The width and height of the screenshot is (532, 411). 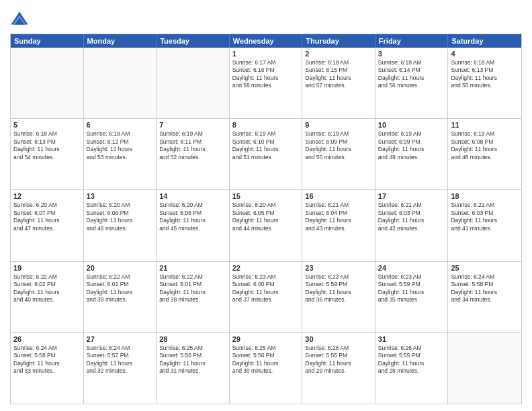 What do you see at coordinates (266, 125) in the screenshot?
I see `day-number: 8` at bounding box center [266, 125].